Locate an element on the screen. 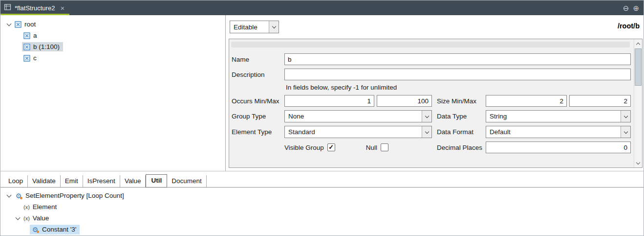 This screenshot has width=644, height=236. tab-close-icon: × is located at coordinates (63, 8).